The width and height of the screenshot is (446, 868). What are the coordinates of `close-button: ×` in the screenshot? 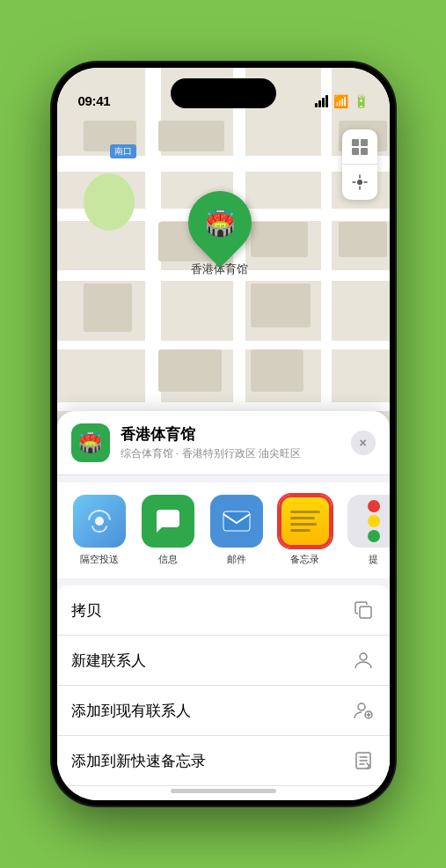 It's located at (363, 443).